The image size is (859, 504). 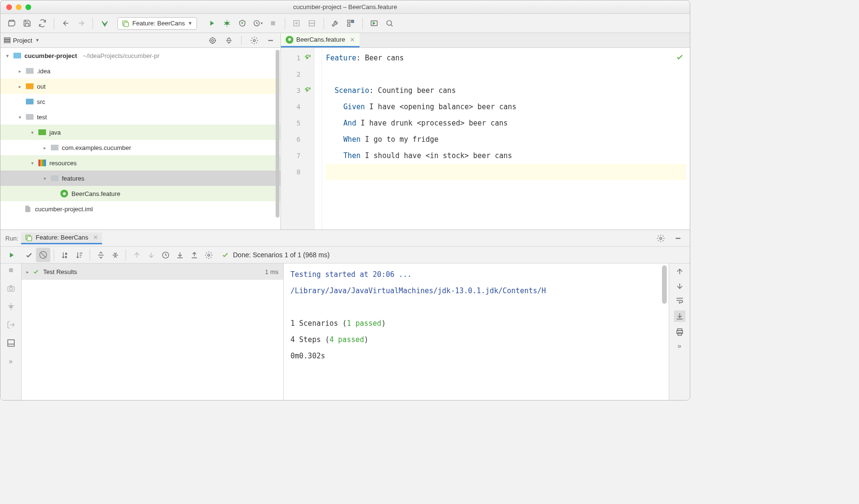 I want to click on run-console: Testing started at 20:06 ... /Library/Ja…, so click(x=476, y=332).